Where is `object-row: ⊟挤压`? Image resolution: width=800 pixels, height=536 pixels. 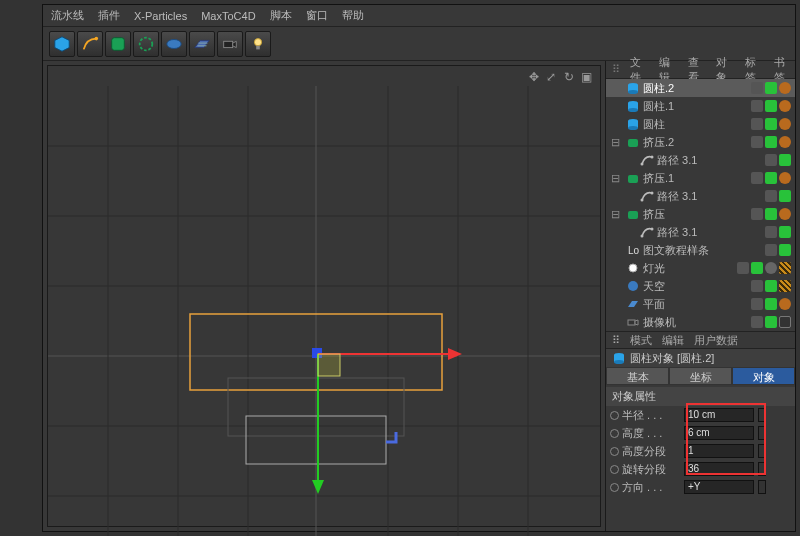 object-row: ⊟挤压 is located at coordinates (700, 214).